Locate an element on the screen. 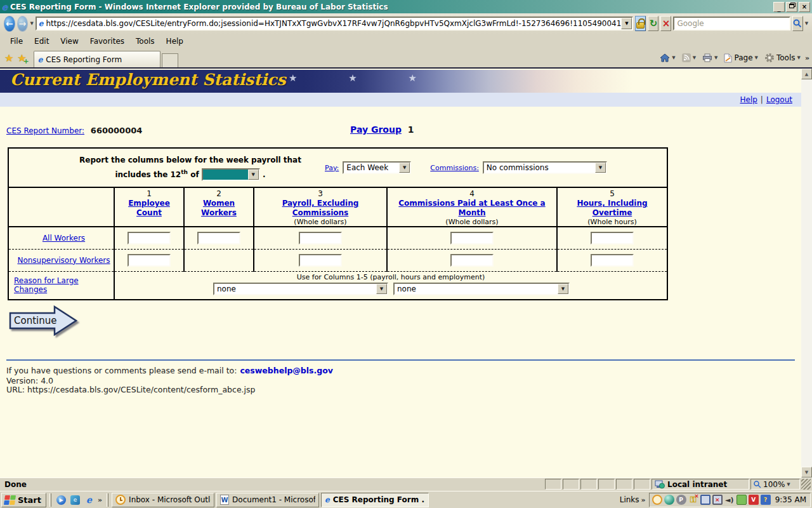 Image resolution: width=812 pixels, height=508 pixels. overflow-chevron-icon: » is located at coordinates (807, 58).